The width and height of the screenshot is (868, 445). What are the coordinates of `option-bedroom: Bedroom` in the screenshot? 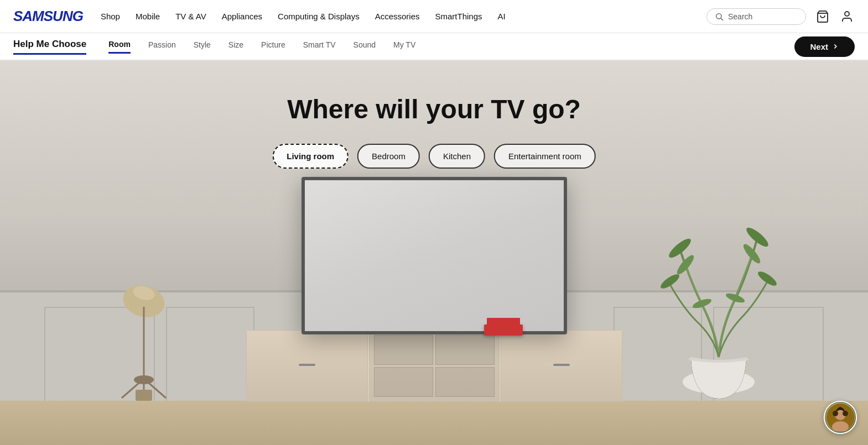 It's located at (388, 156).